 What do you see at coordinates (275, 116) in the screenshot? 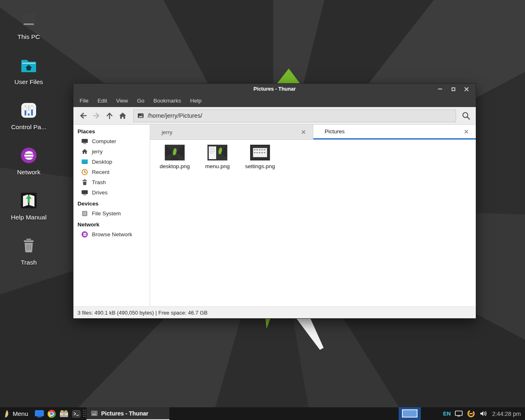
I see `toolbar: /home/jerry/Pictures/` at bounding box center [275, 116].